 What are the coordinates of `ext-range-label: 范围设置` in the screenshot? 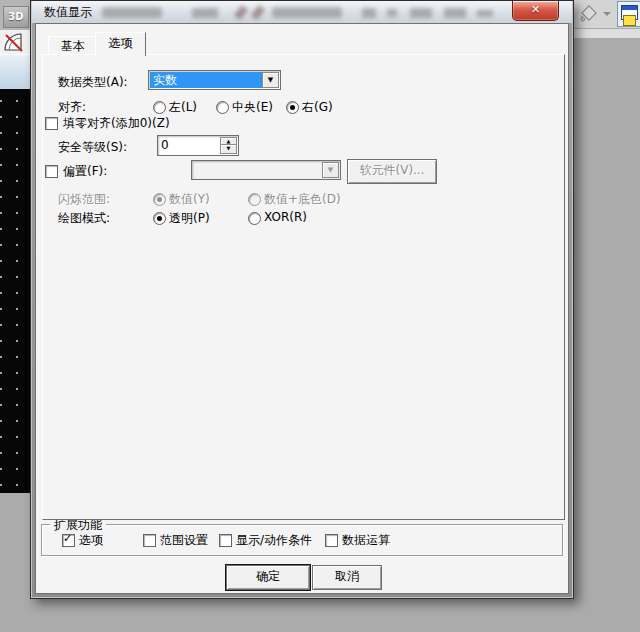 It's located at (184, 540).